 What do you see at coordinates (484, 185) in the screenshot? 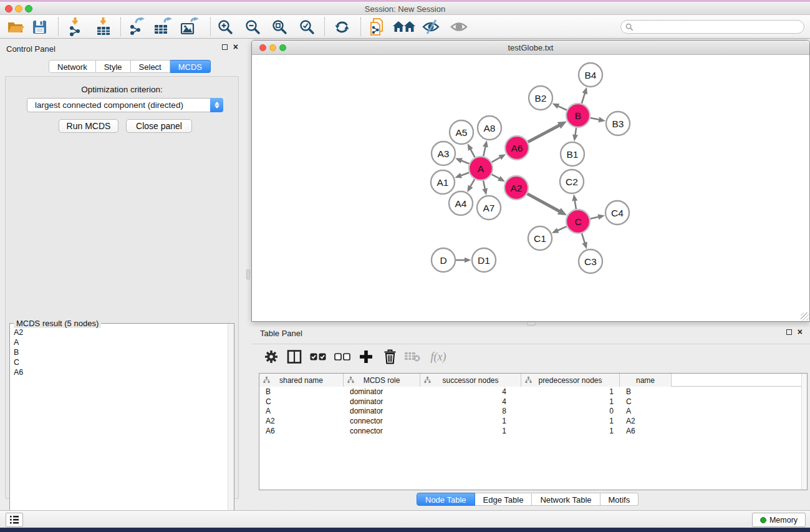
I see `graph-edge-A-A7` at bounding box center [484, 185].